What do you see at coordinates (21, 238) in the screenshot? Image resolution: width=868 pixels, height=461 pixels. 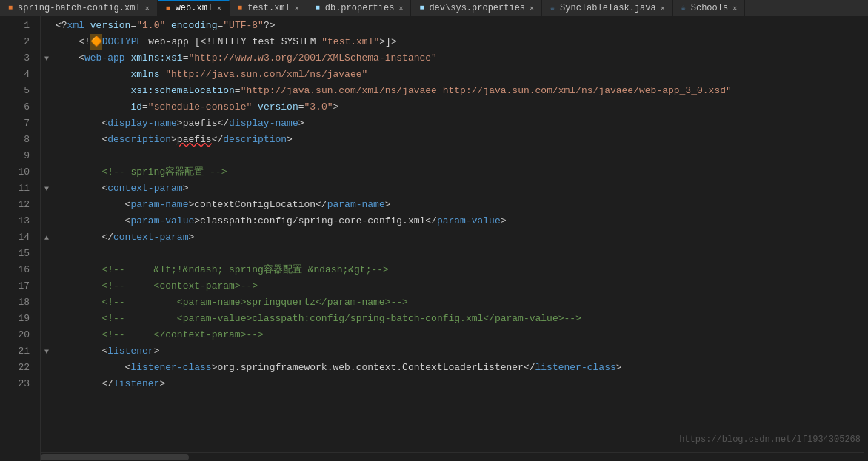 I see `line-numbers: 1 2 3 4 5 6 7 8 9 10 11 12 13 14 15 16 1…` at bounding box center [21, 238].